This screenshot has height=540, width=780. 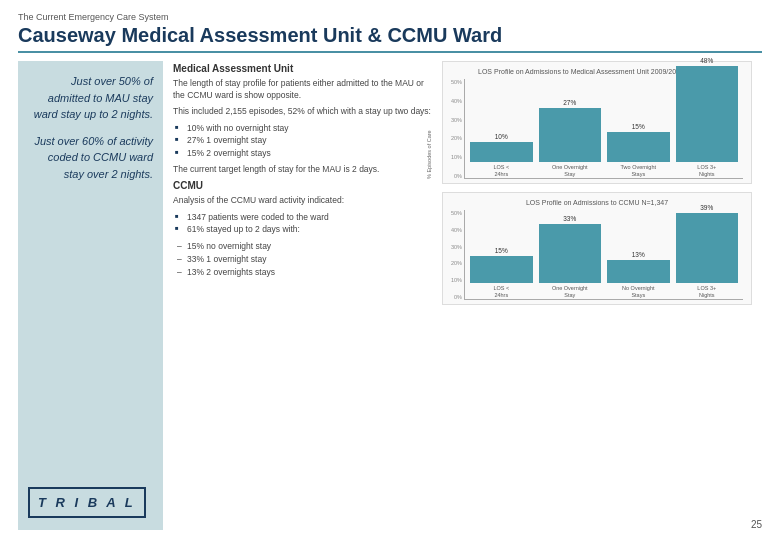 I want to click on chart2-bar-4: 39% LOS 3+Nights, so click(x=708, y=252).